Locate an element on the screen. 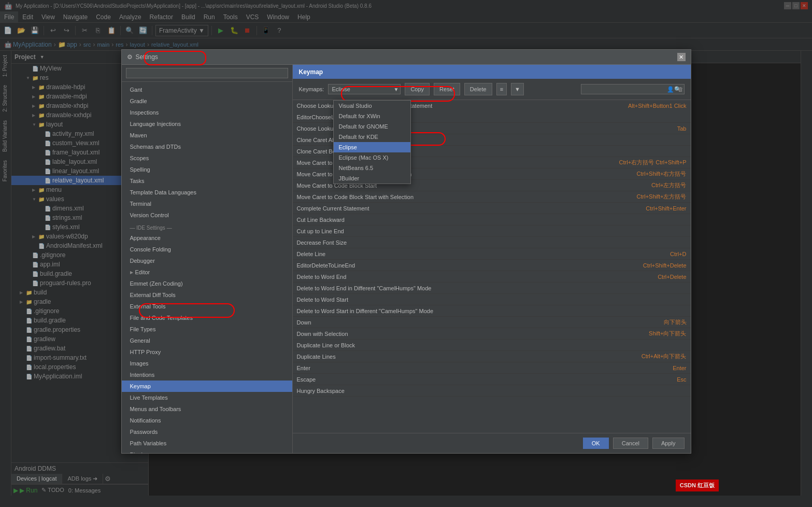  settings-nav-scopes: Scopes is located at coordinates (207, 158).